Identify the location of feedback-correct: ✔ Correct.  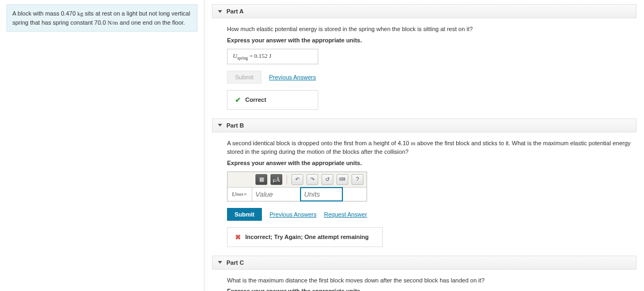
(273, 100).